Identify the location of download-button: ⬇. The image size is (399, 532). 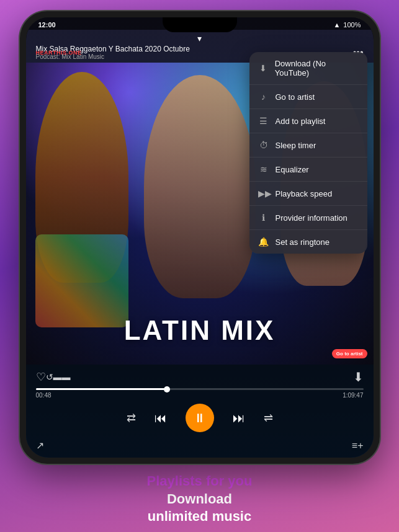
(359, 377).